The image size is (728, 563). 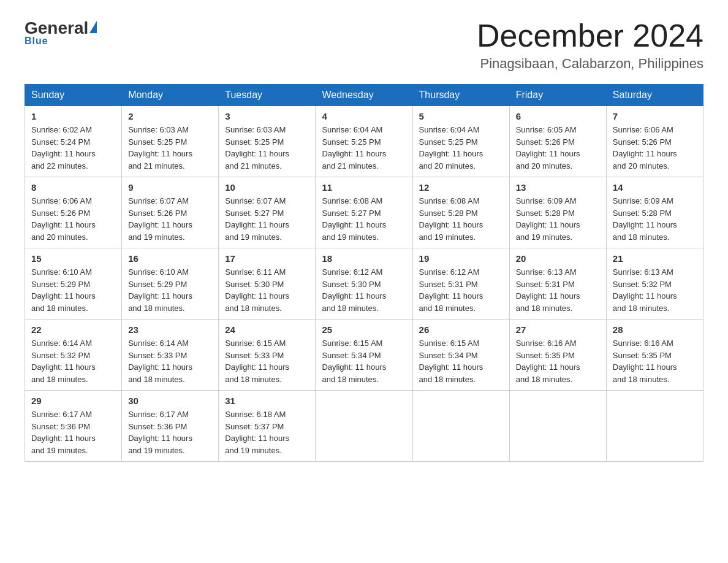 I want to click on table-row: 6Sunrise: 6:05 AMSunset: 5:26 PMDaylight…, so click(x=558, y=142).